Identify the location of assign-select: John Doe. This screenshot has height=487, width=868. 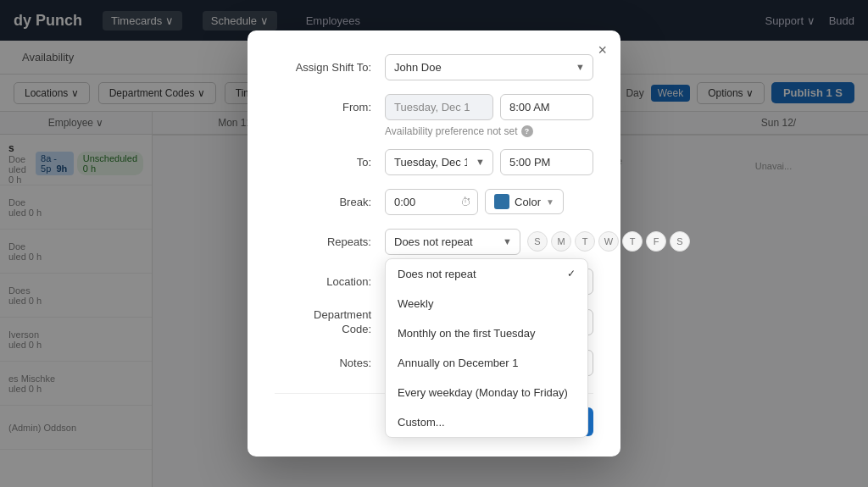
(489, 68).